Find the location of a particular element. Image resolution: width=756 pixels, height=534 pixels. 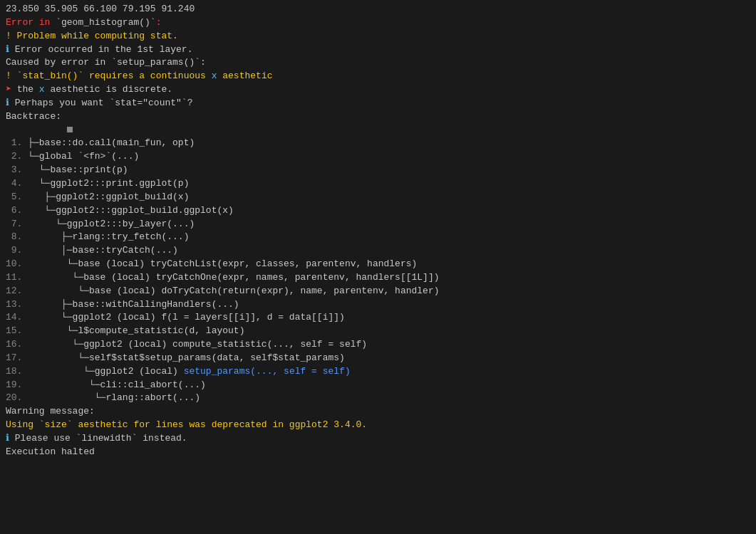

trace-line-10: 10. └─base (local) tryCatchList(expr, cl… is located at coordinates (378, 265).